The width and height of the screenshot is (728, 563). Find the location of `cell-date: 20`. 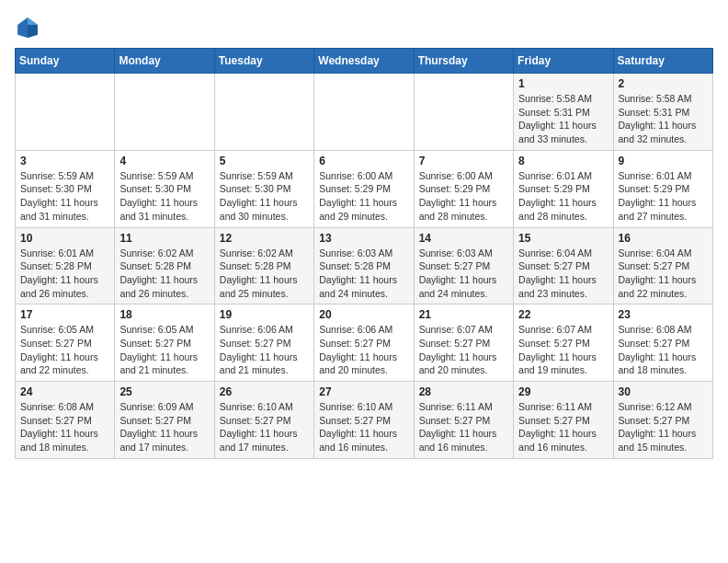

cell-date: 20 is located at coordinates (364, 315).